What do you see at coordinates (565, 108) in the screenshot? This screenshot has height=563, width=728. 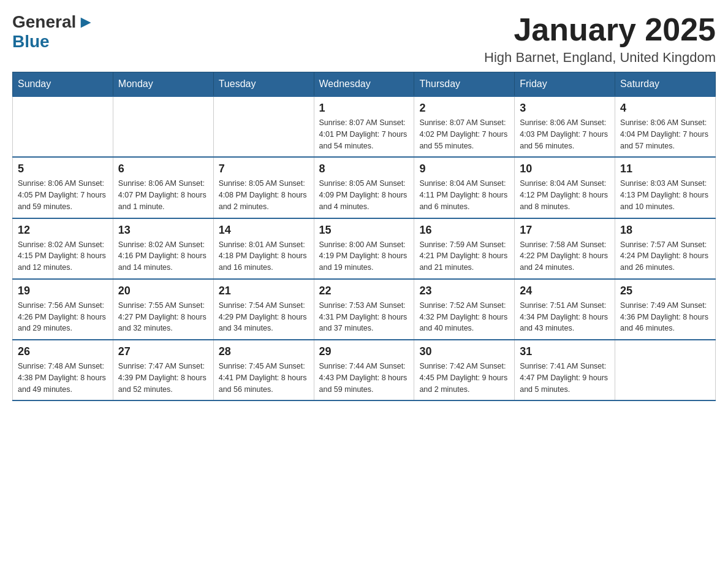 I see `day-number: 3` at bounding box center [565, 108].